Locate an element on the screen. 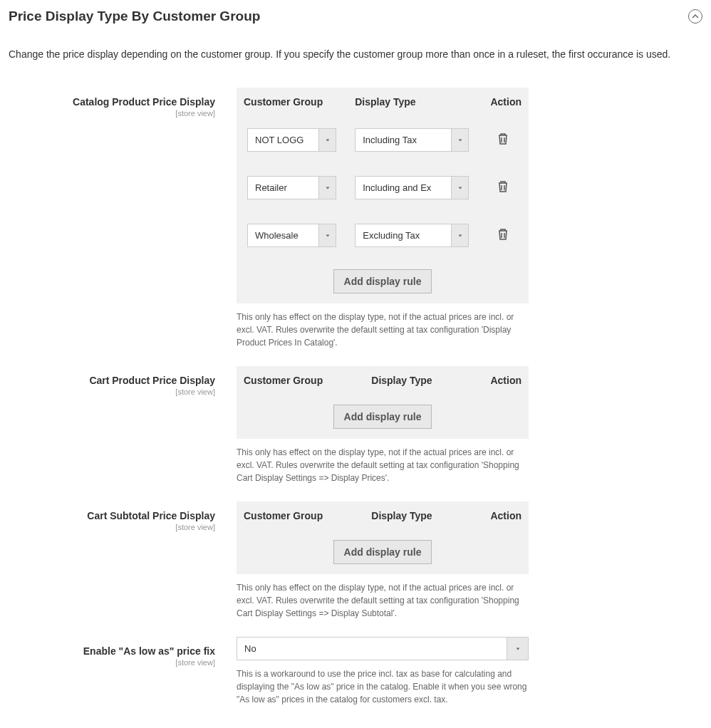  subtotal-help-text: This only has effect on the display type… is located at coordinates (383, 600).